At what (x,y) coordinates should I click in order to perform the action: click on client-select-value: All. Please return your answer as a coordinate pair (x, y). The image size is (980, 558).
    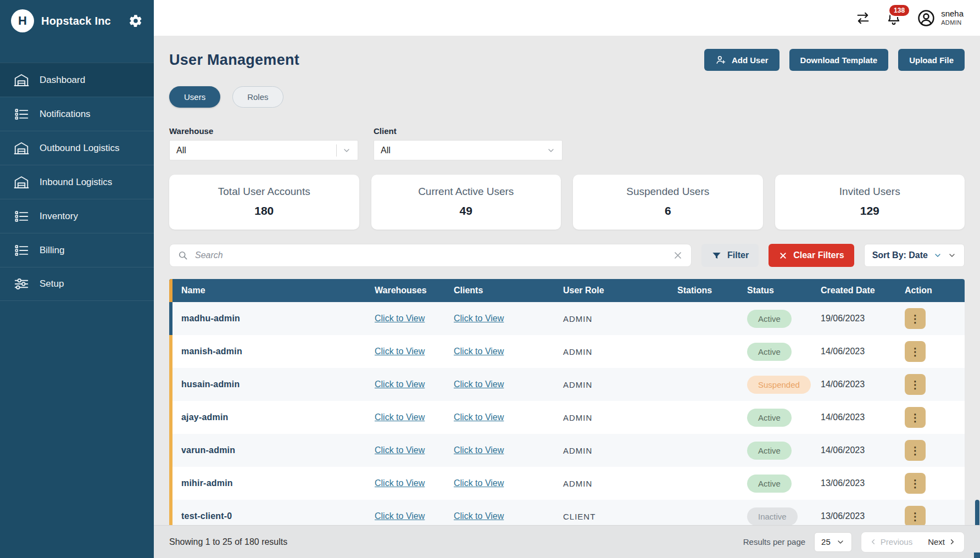
    Looking at the image, I should click on (386, 150).